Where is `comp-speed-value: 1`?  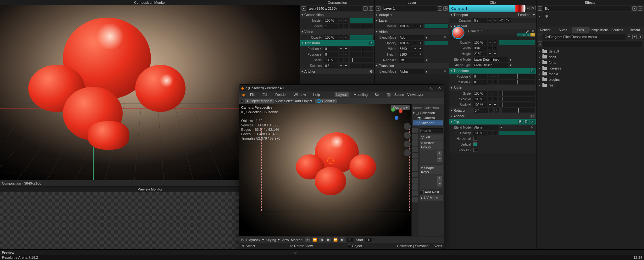 comp-speed-value: 1 is located at coordinates (331, 26).